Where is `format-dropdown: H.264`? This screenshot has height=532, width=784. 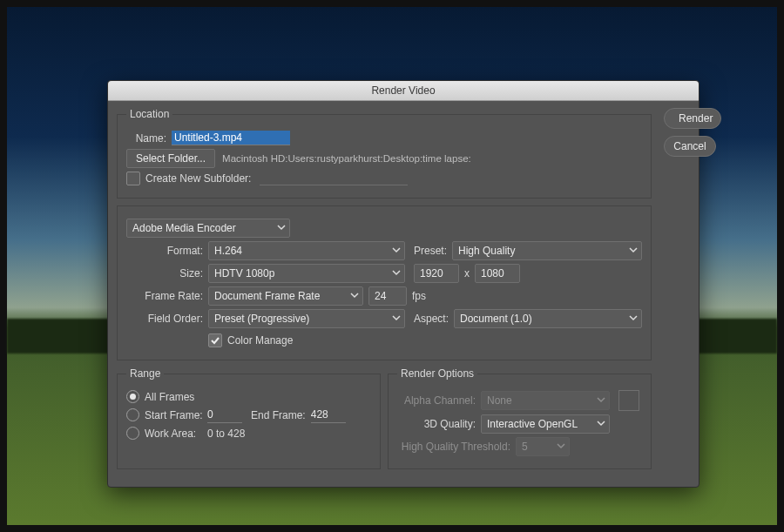
format-dropdown: H.264 is located at coordinates (307, 251).